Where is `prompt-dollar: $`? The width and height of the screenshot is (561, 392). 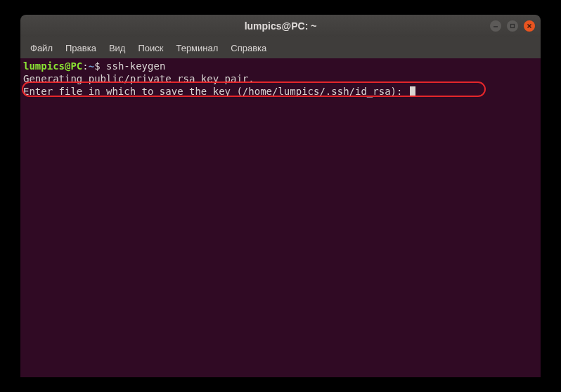 prompt-dollar: $ is located at coordinates (97, 66).